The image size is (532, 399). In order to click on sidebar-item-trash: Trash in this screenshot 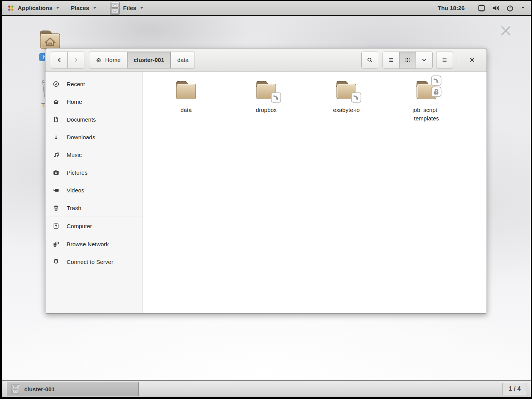, I will do `click(94, 208)`.